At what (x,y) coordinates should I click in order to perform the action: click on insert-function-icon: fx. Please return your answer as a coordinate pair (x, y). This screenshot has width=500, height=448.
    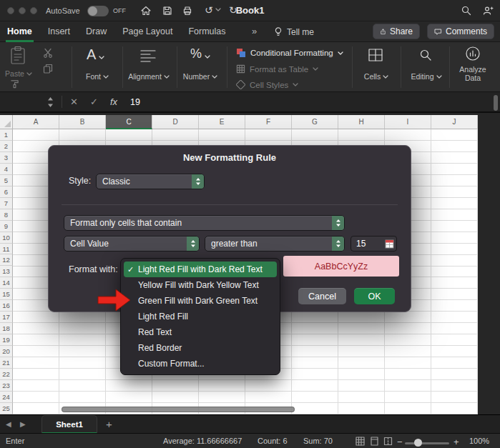
    Looking at the image, I should click on (114, 101).